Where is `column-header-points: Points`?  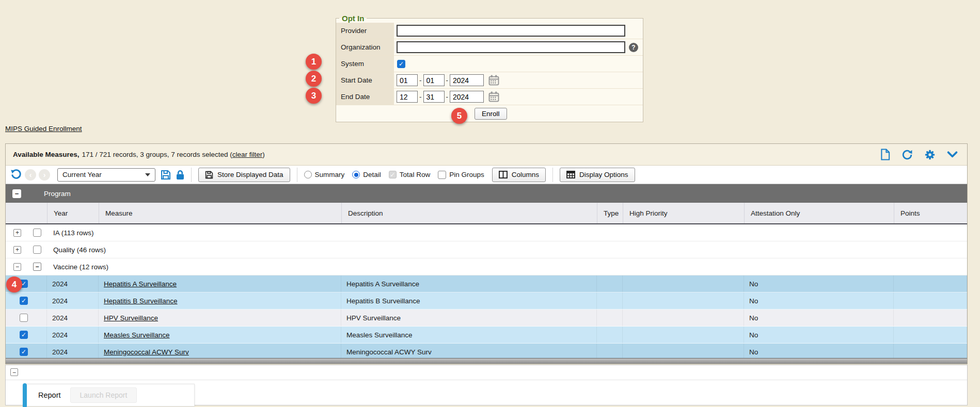 column-header-points: Points is located at coordinates (930, 213).